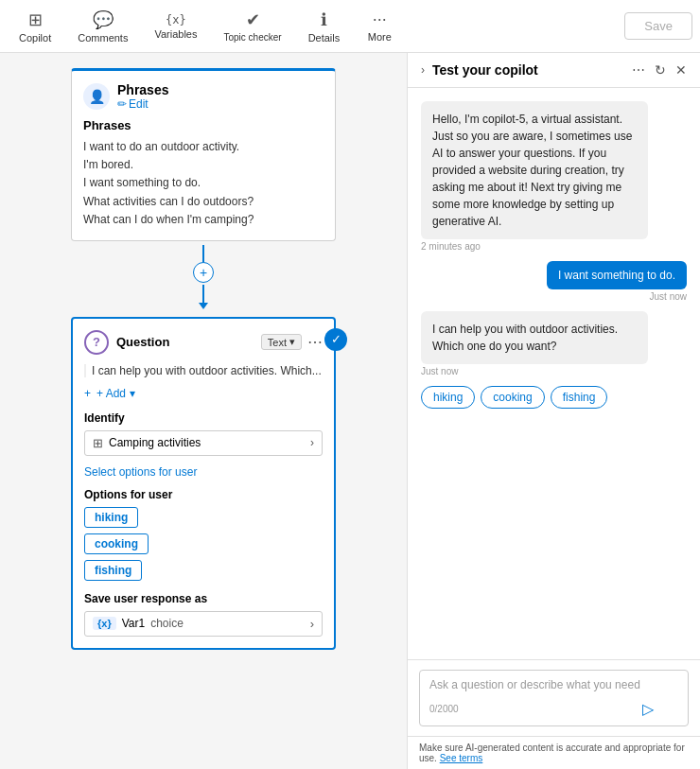  I want to click on chevron-down-icon: ▾, so click(292, 342).